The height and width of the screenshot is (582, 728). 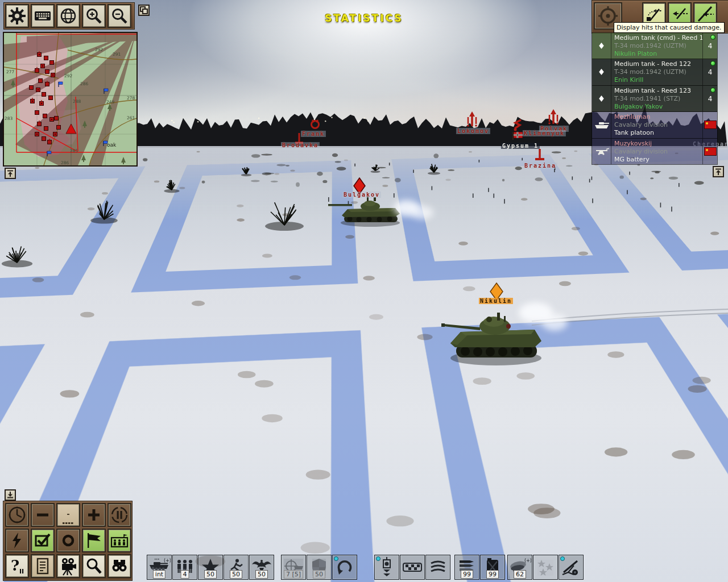 What do you see at coordinates (571, 567) in the screenshot?
I see `artillery-support-button` at bounding box center [571, 567].